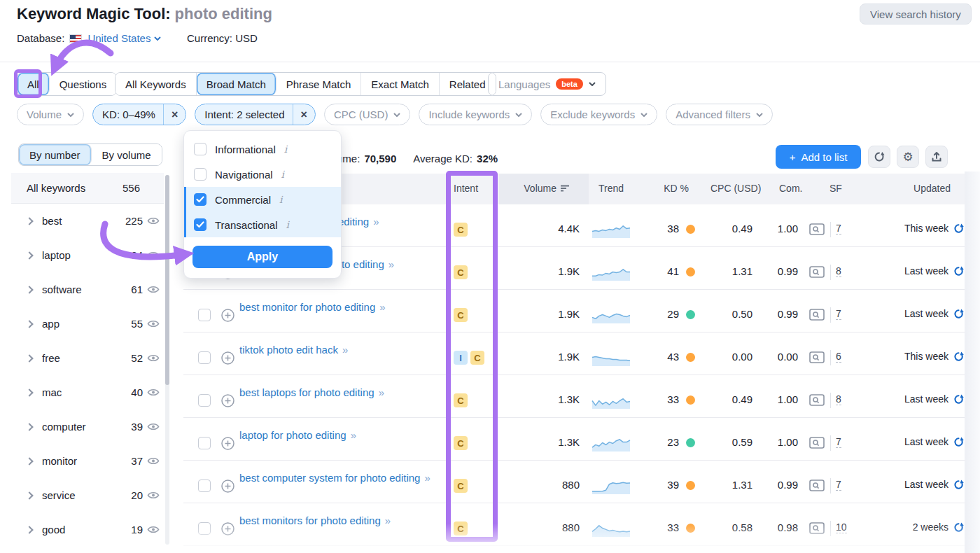 The height and width of the screenshot is (553, 980). I want to click on column-cpc: CPC (USD), so click(736, 188).